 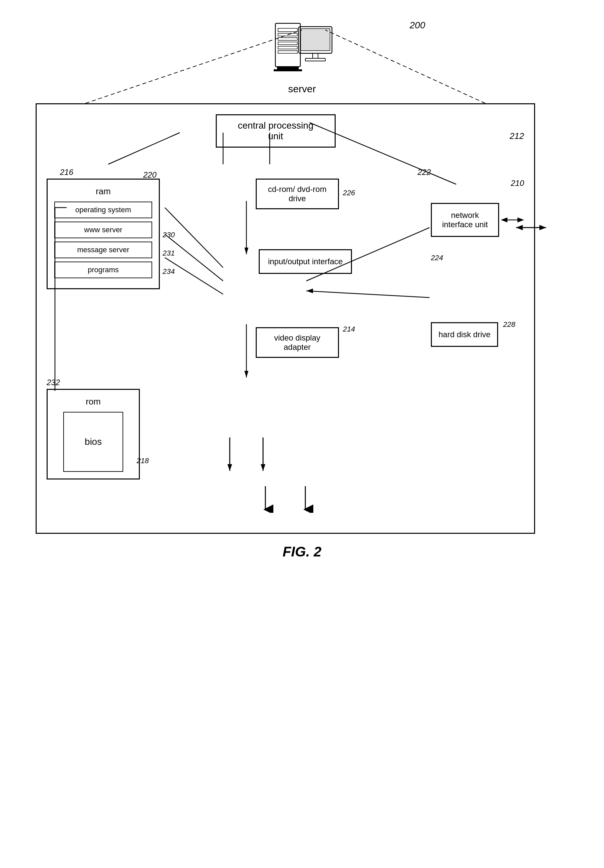 What do you see at coordinates (424, 172) in the screenshot?
I see `cdrom-ref-222: 222` at bounding box center [424, 172].